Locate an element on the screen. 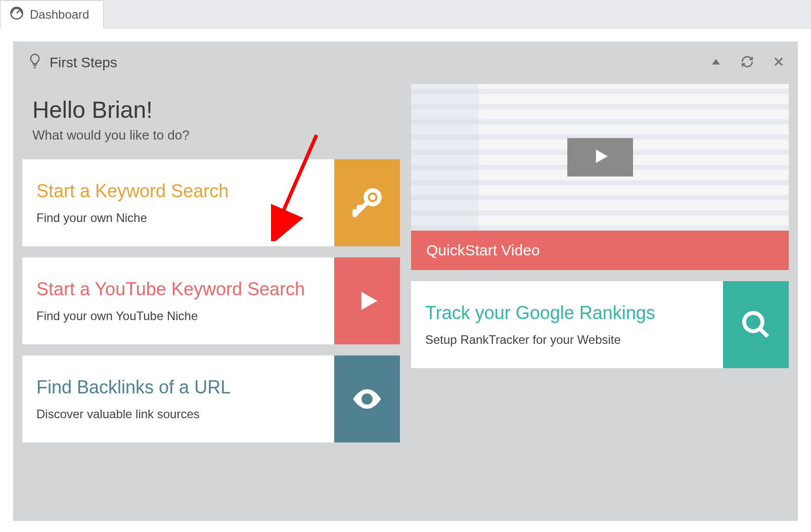 This screenshot has width=811, height=532. card-sub: Setup RankTracker for your Website is located at coordinates (567, 340).